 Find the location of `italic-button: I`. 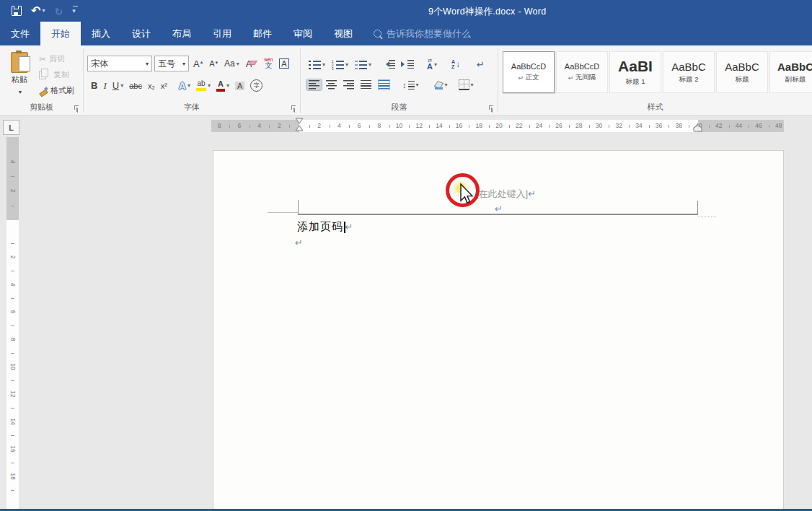

italic-button: I is located at coordinates (105, 85).